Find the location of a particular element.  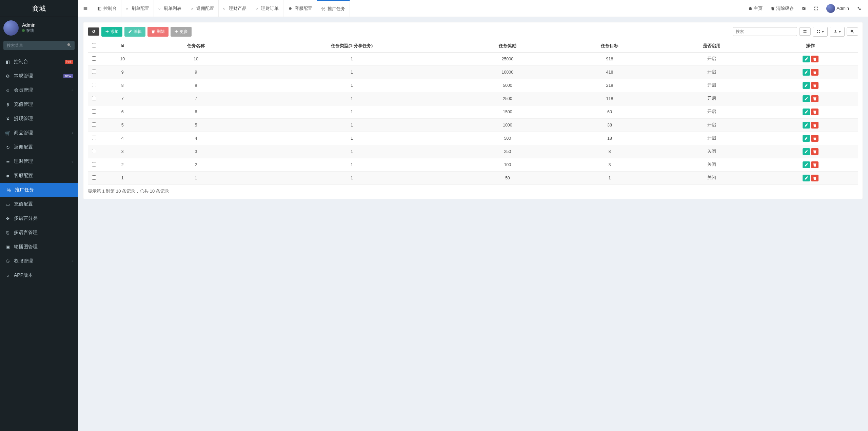

trash-icon is located at coordinates (153, 32).